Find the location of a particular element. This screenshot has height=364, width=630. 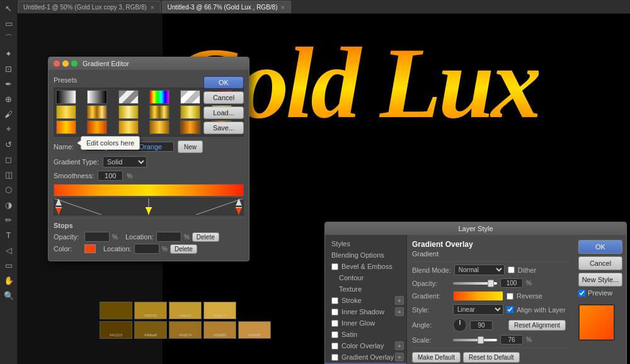

preset-orange1 is located at coordinates (66, 127).